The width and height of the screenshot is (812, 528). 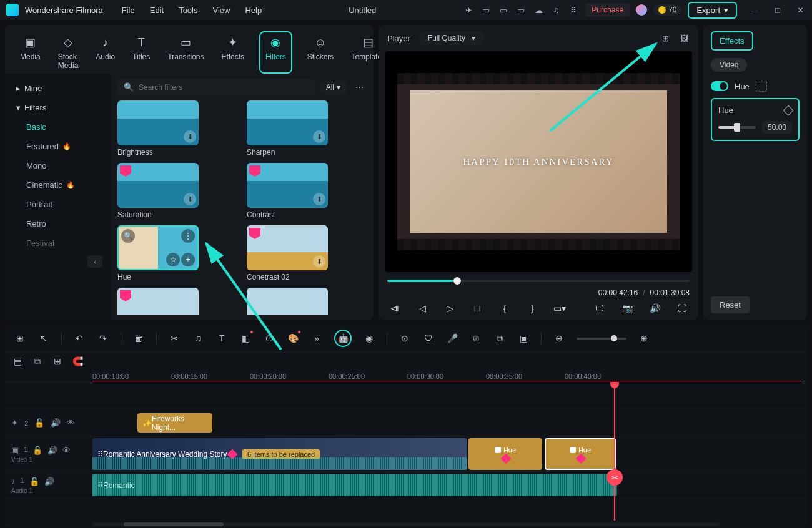 I want to click on tab-effects: ✦Effects, so click(x=233, y=52).